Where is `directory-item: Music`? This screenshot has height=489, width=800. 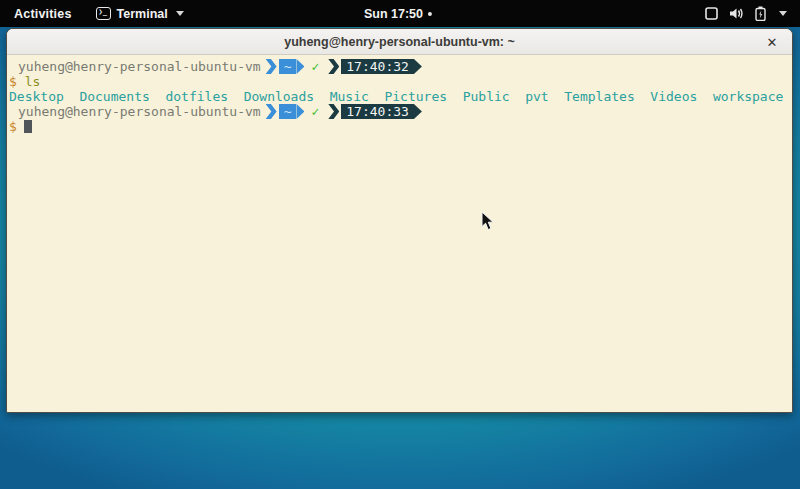 directory-item: Music is located at coordinates (350, 96).